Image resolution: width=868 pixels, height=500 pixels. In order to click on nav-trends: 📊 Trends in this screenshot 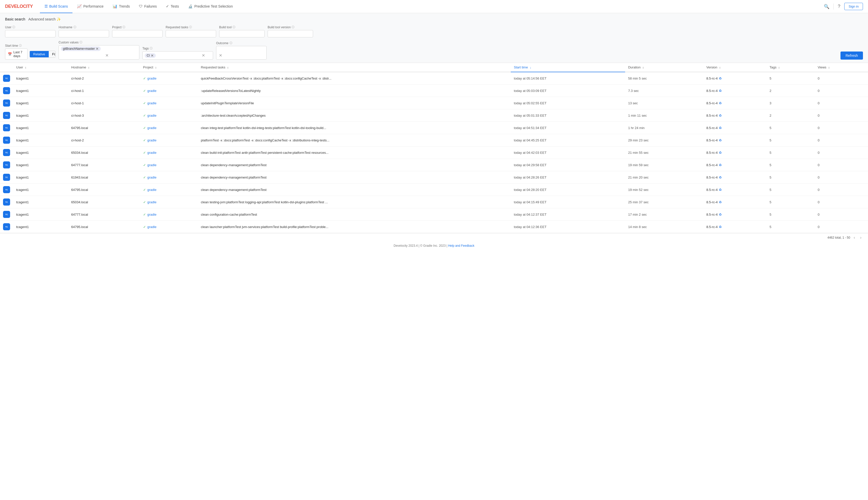, I will do `click(121, 7)`.